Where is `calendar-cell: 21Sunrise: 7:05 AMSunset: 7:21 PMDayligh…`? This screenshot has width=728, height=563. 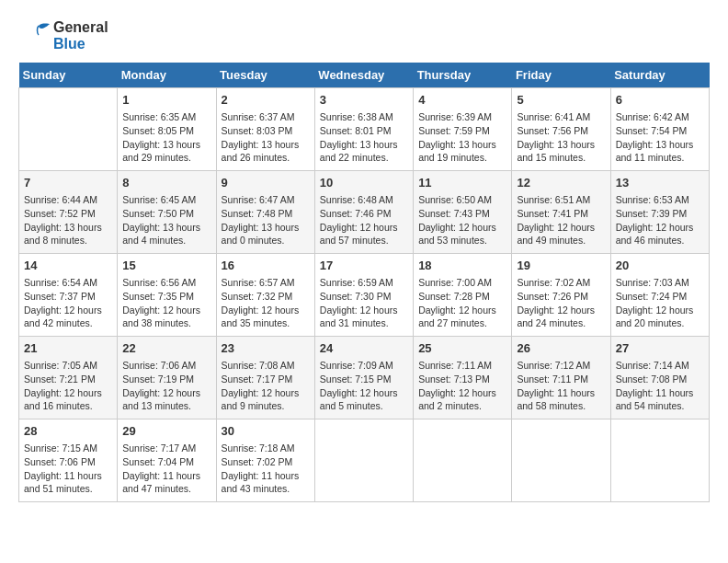
calendar-cell: 21Sunrise: 7:05 AMSunset: 7:21 PMDayligh… is located at coordinates (68, 378).